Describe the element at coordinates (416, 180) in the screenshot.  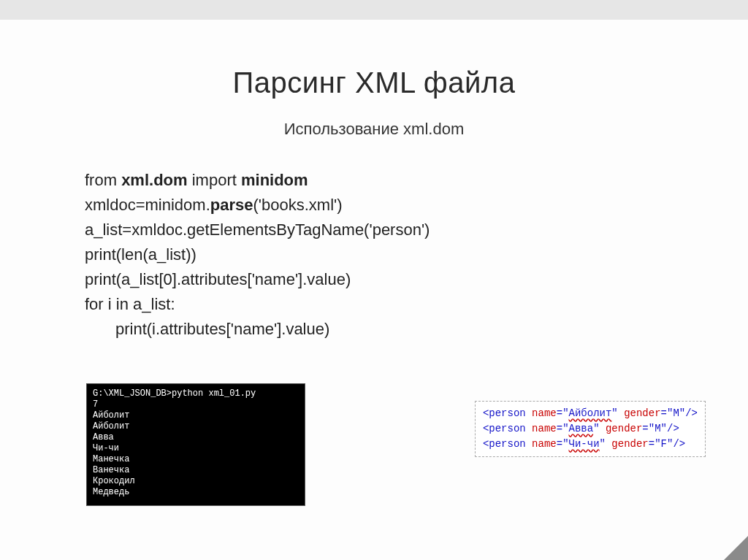
I see `code-line-1: from xml.dom import minidom` at that location.